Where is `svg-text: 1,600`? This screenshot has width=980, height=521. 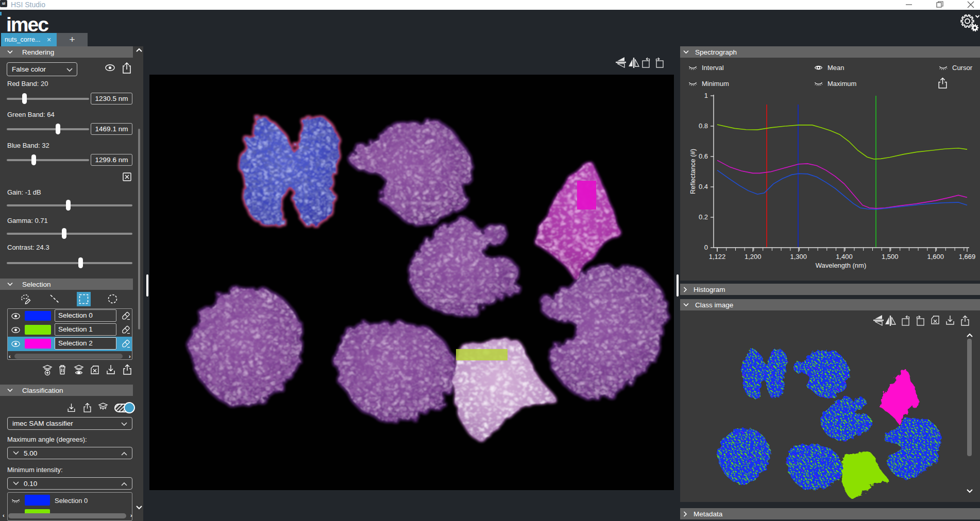 svg-text: 1,600 is located at coordinates (936, 256).